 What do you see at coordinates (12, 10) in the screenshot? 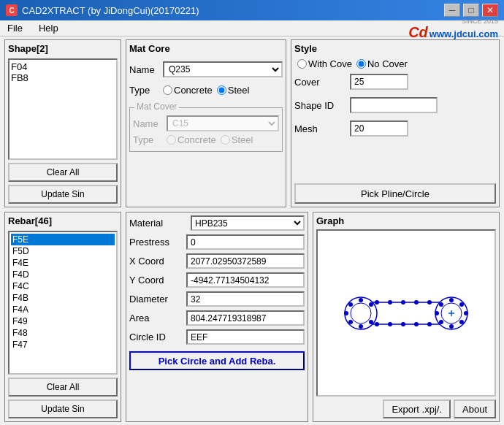
I see `app-icon: C` at bounding box center [12, 10].